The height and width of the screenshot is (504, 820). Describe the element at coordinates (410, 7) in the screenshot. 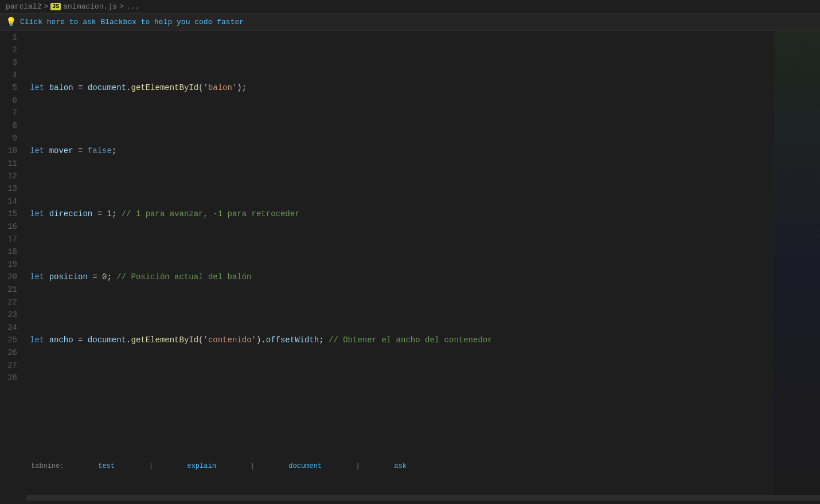

I see `breadcrumb-bar: parcial2 > JS animacion.js > ...` at that location.